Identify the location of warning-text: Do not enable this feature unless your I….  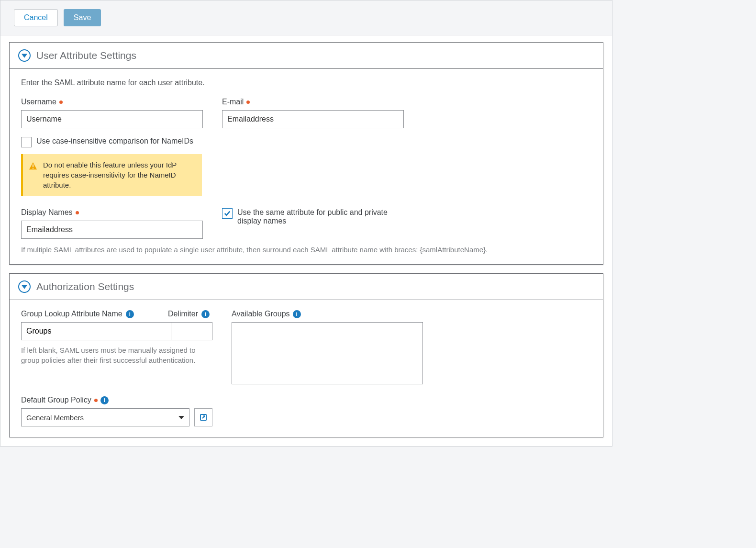
(119, 175).